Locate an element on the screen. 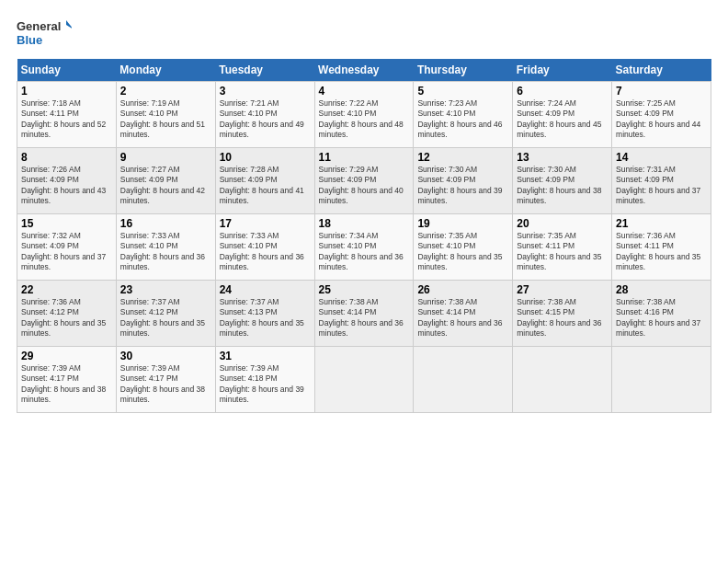 The image size is (728, 563). day-number: 24 is located at coordinates (265, 290).